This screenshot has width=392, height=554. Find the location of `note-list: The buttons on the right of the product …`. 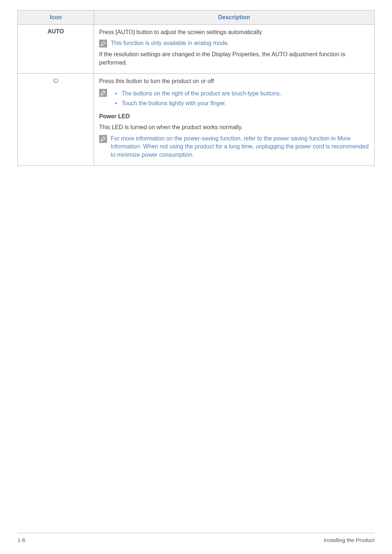

note-list: The buttons on the right of the product … is located at coordinates (196, 98).